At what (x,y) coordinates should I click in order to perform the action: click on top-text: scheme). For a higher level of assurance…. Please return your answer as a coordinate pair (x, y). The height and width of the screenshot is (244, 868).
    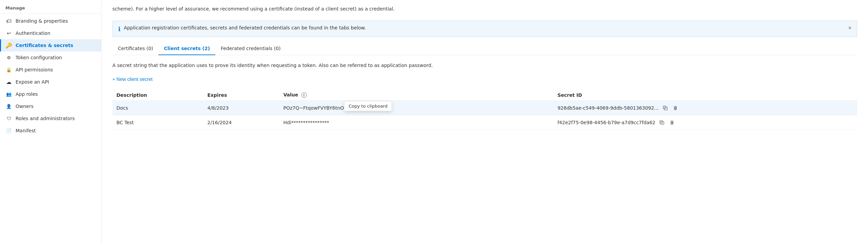
    Looking at the image, I should click on (485, 7).